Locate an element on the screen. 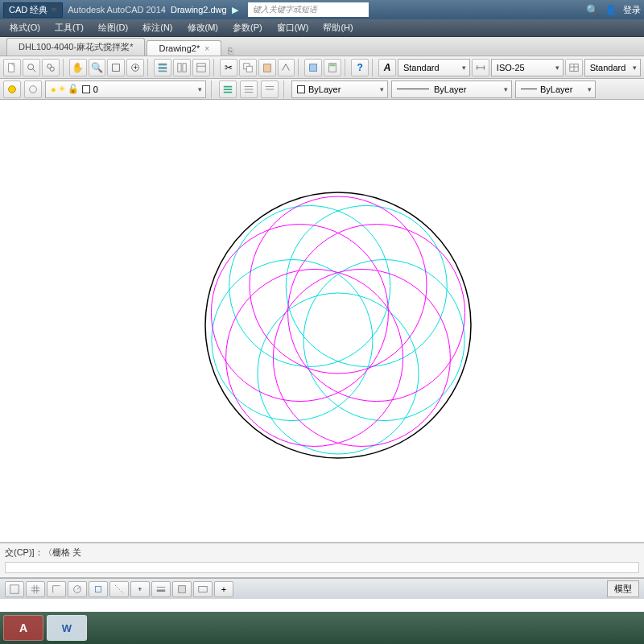 The height and width of the screenshot is (644, 644). menu-window: 窗口(W) is located at coordinates (293, 27).